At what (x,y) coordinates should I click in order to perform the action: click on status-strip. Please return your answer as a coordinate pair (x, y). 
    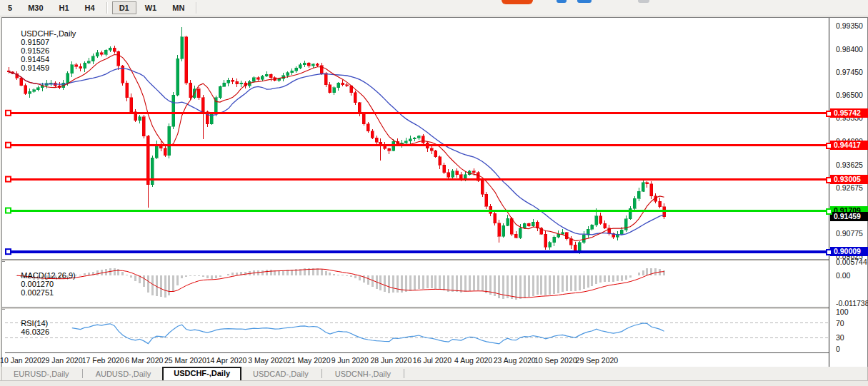
    Looking at the image, I should click on (434, 383).